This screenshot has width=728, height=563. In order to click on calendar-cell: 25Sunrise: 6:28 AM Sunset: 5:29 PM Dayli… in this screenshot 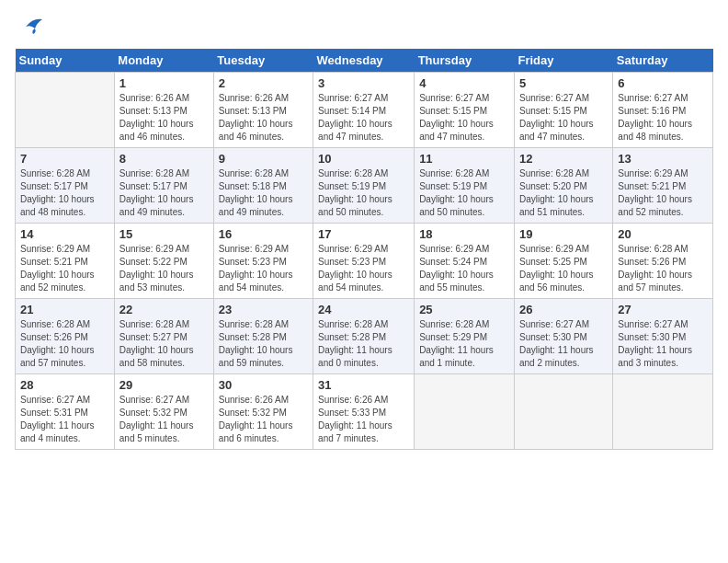, I will do `click(465, 337)`.